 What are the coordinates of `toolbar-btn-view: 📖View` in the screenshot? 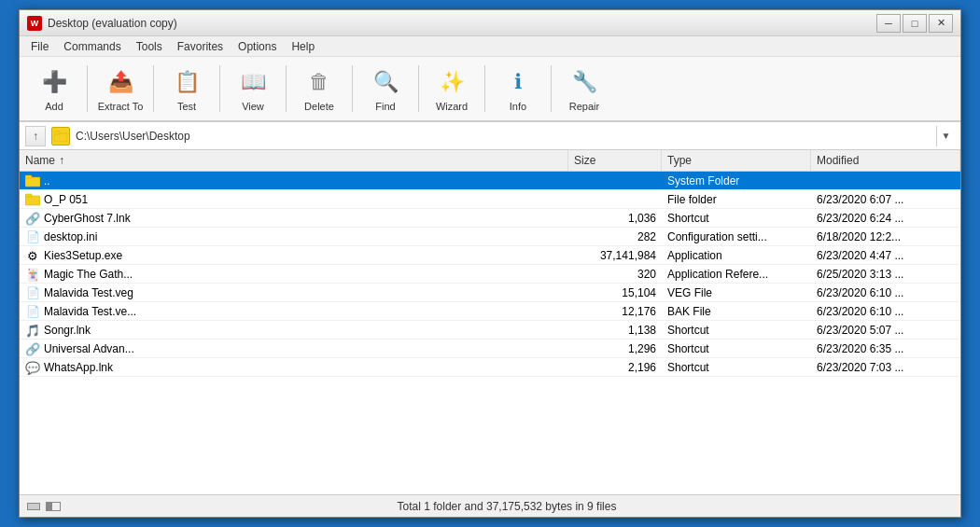 It's located at (253, 89).